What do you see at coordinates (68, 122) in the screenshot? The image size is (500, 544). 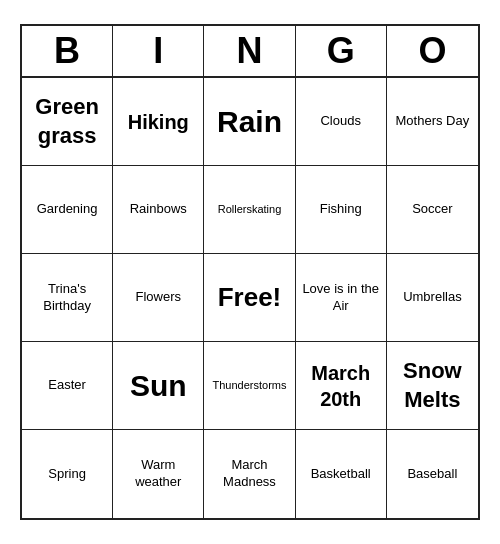 I see `bingo-cell: Green grass` at bounding box center [68, 122].